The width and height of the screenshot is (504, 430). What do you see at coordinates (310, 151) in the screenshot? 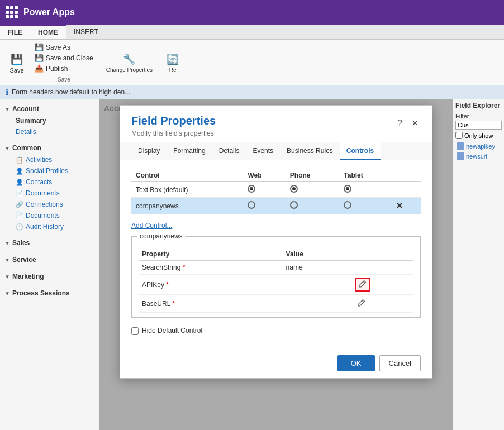
I see `tab-business-rules: Business Rules` at bounding box center [310, 151].